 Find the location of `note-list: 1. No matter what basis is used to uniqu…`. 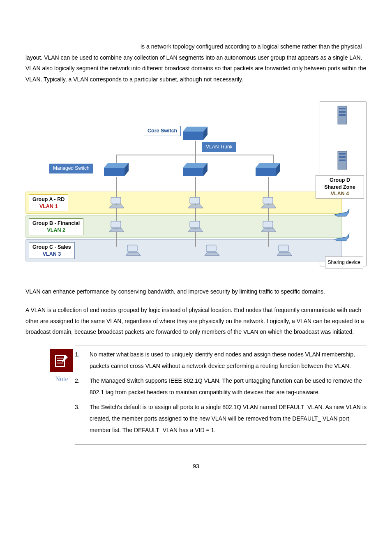

note-list: 1. No matter what basis is used to uniqu… is located at coordinates (221, 394).